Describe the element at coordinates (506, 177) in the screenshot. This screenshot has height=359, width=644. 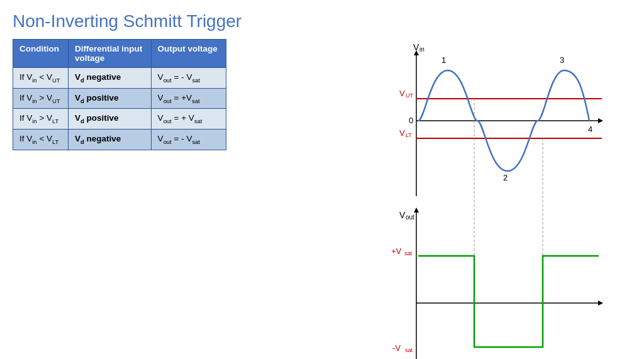
I see `peak-label-2: 2` at that location.